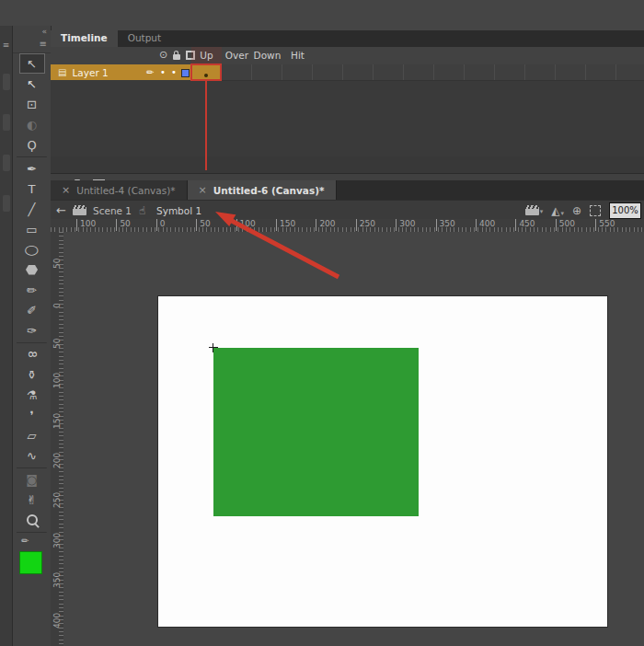  Describe the element at coordinates (31, 104) in the screenshot. I see `free-transform-tool-icon: ⊡` at that location.